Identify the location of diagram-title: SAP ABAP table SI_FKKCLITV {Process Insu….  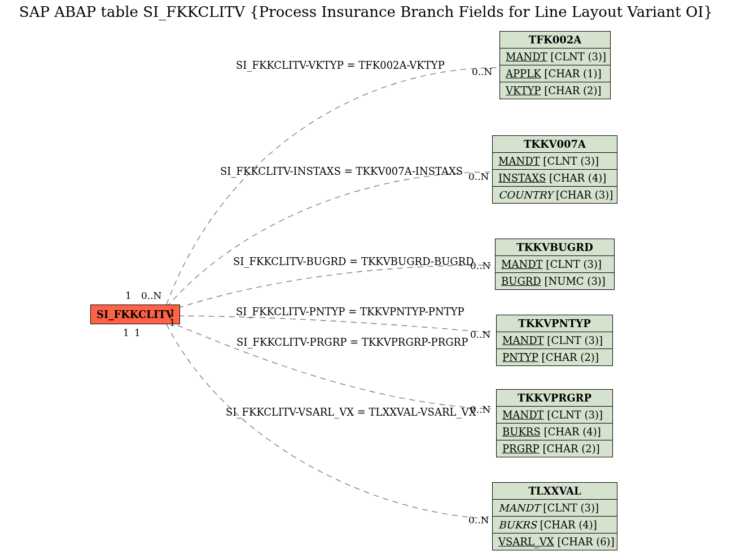
(366, 12).